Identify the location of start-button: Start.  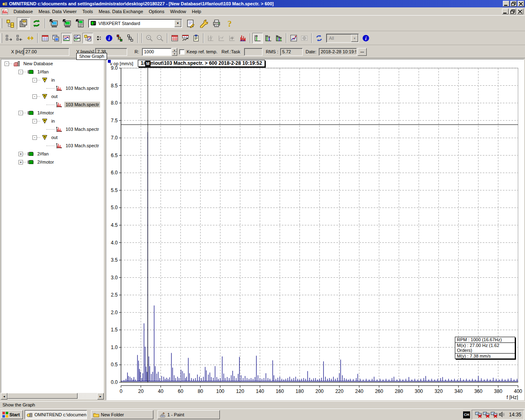
(12, 415).